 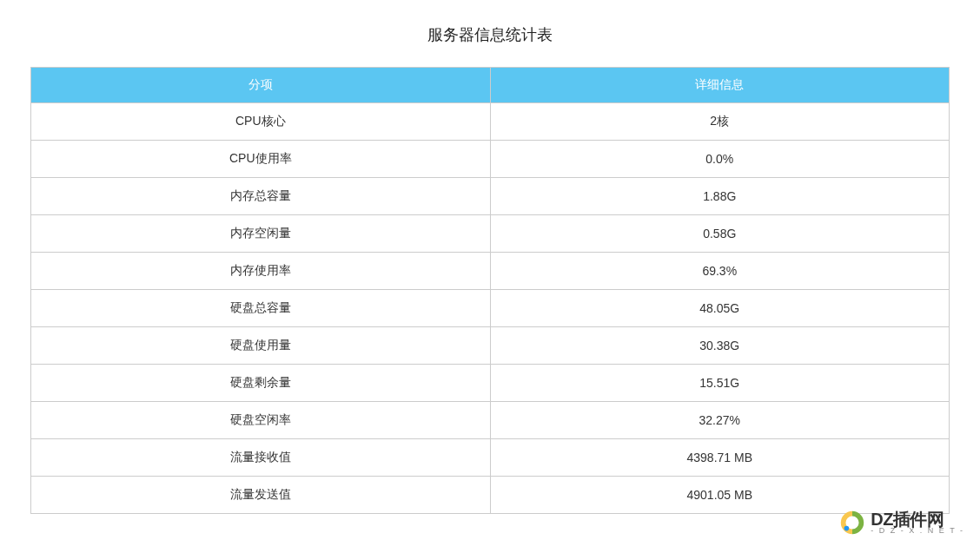 What do you see at coordinates (261, 384) in the screenshot?
I see `row-label: 硬盘剩余量` at bounding box center [261, 384].